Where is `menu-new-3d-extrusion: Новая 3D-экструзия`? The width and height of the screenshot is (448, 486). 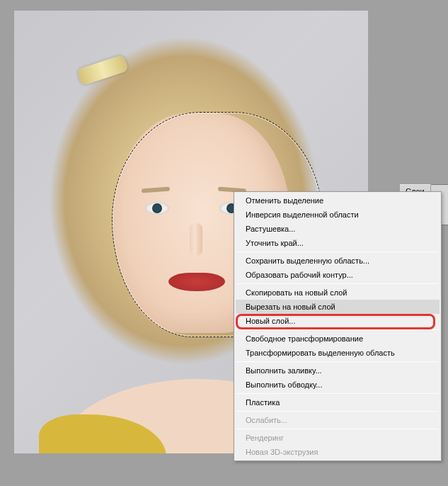
menu-new-3d-extrusion: Новая 3D-экструзия is located at coordinates (338, 452).